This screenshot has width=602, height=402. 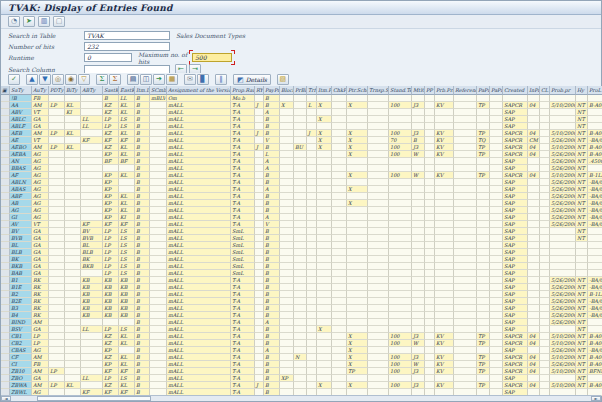 What do you see at coordinates (127, 288) in the screenshot?
I see `cell: KB` at bounding box center [127, 288].